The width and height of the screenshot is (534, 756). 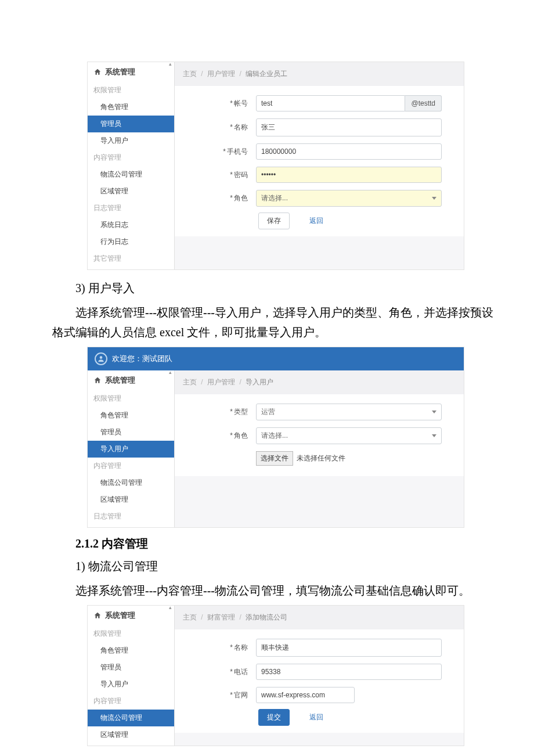 What do you see at coordinates (349, 152) in the screenshot?
I see `input-phone: 180000000` at bounding box center [349, 152].